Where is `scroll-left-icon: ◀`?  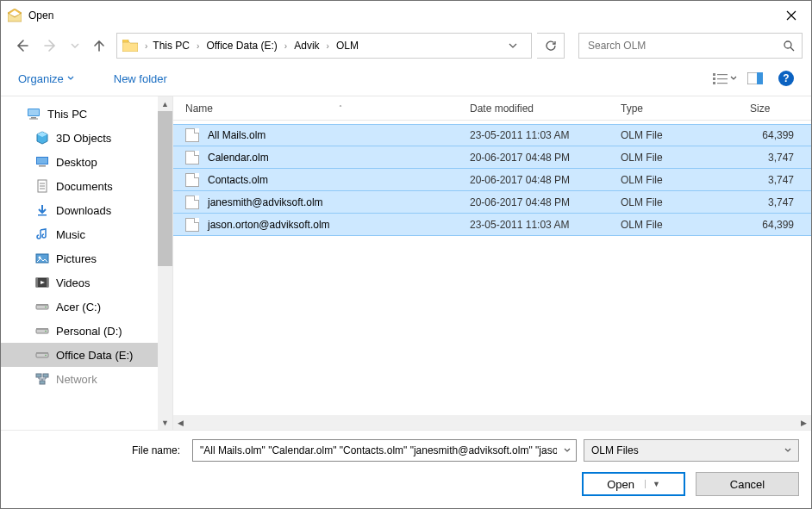 scroll-left-icon: ◀ is located at coordinates (181, 422).